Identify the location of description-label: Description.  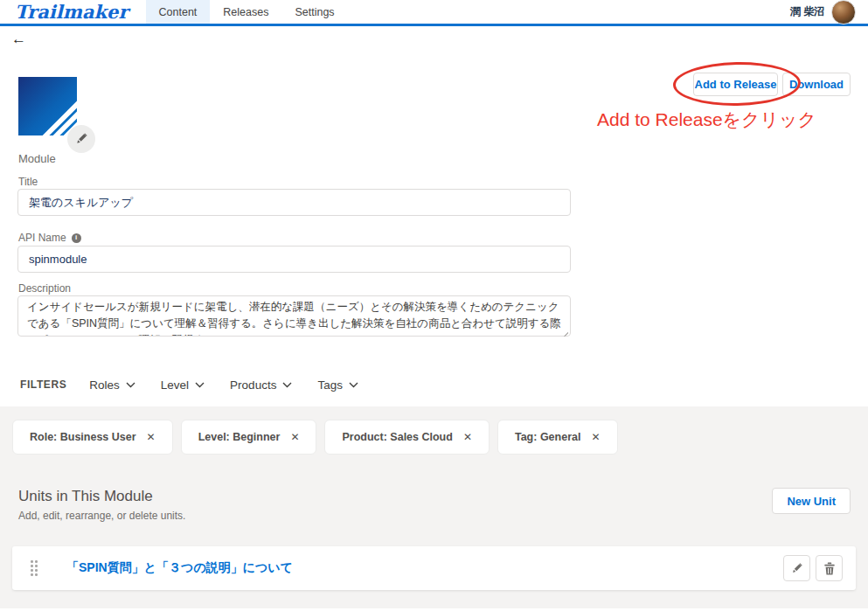
(45, 288).